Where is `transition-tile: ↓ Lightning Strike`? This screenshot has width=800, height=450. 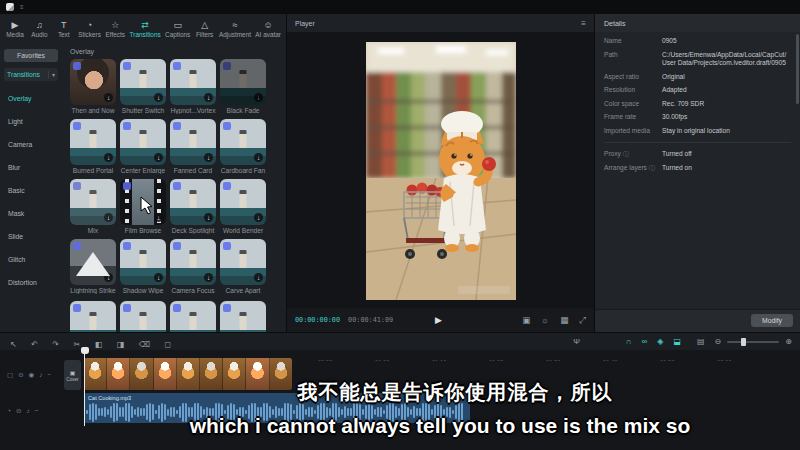 transition-tile: ↓ Lightning Strike is located at coordinates (93, 269).